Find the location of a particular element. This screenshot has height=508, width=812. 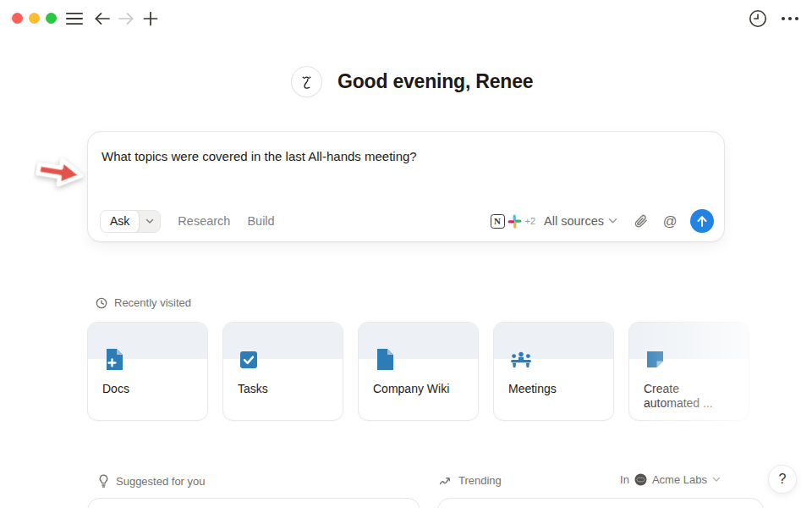

connected-sources-chips: N +2 is located at coordinates (513, 222).